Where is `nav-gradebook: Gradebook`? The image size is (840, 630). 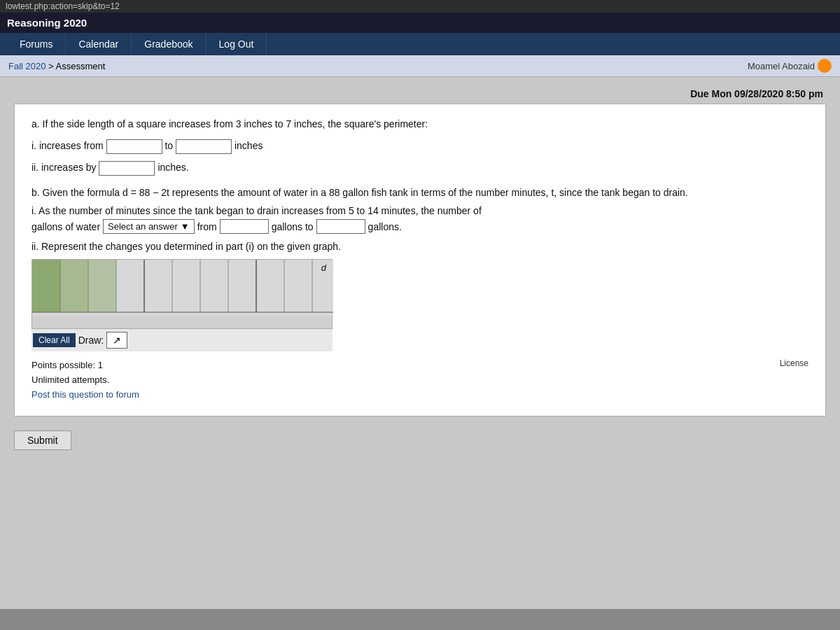 nav-gradebook: Gradebook is located at coordinates (169, 44).